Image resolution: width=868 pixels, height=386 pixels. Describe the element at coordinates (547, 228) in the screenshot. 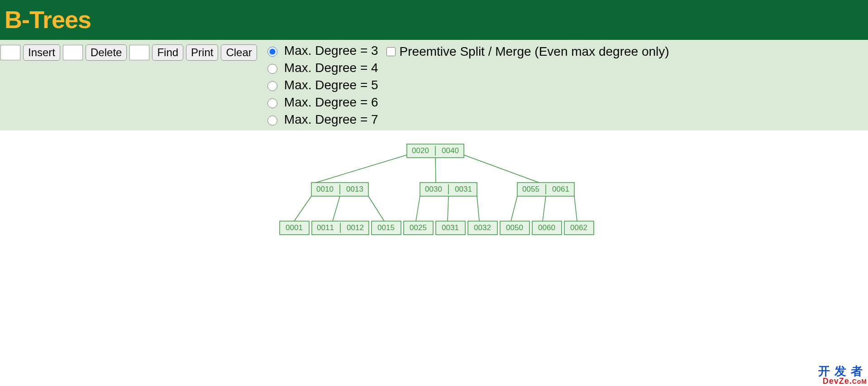

I see `tree-leaf: 0060` at that location.